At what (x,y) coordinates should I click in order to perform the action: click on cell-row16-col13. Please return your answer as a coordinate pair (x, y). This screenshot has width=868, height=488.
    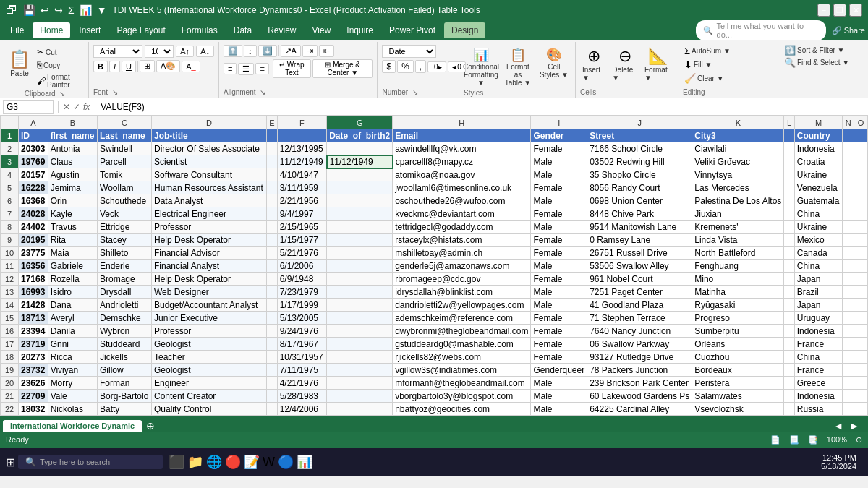
    Looking at the image, I should click on (848, 331).